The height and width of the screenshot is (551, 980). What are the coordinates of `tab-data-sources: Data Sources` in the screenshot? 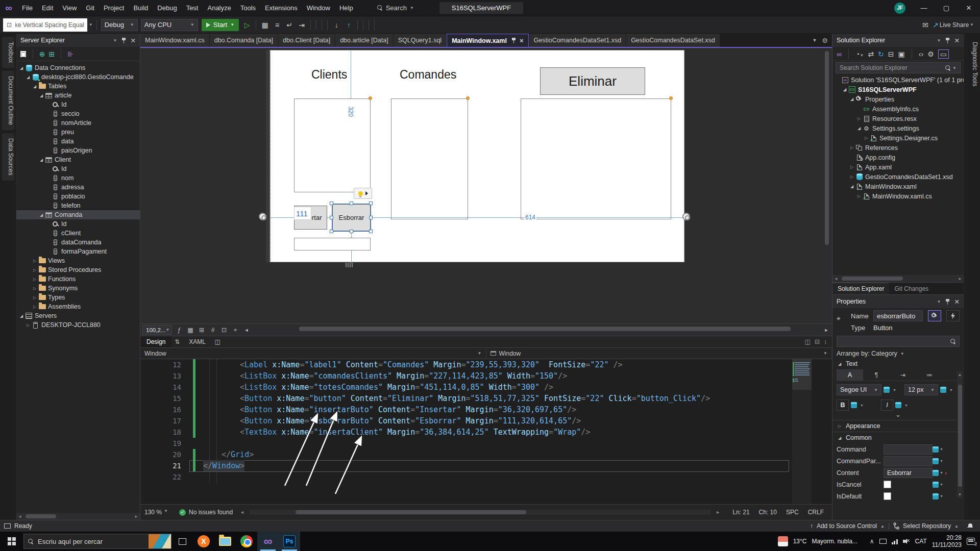 It's located at (8, 157).